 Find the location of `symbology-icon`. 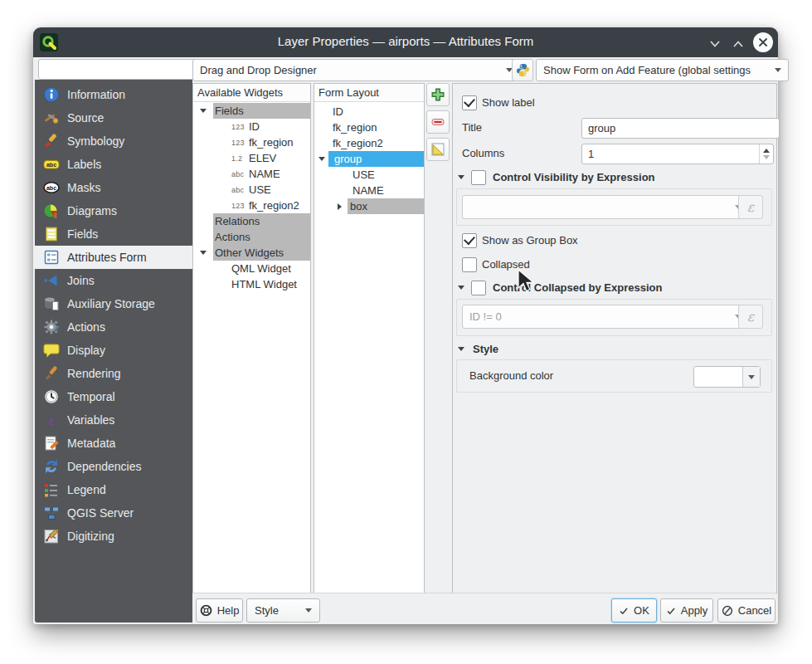

symbology-icon is located at coordinates (51, 141).